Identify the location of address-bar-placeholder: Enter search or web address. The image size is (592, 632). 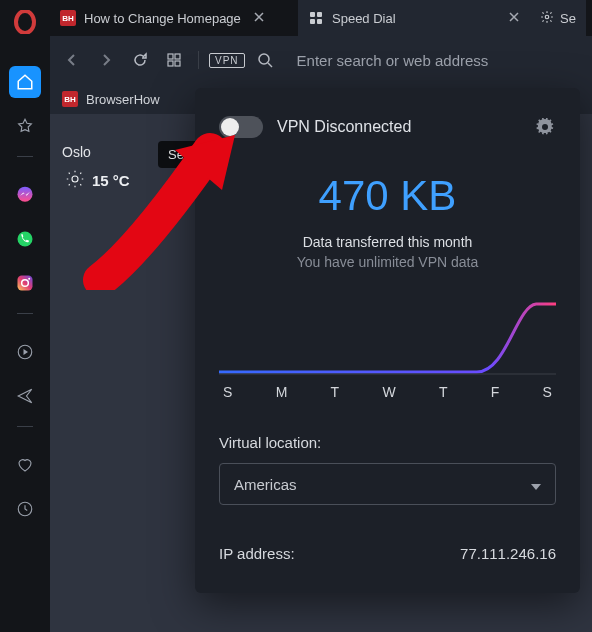
(393, 60).